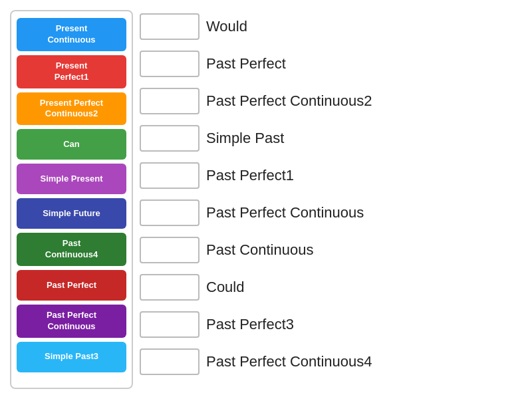 The width and height of the screenshot is (532, 399). Describe the element at coordinates (72, 249) in the screenshot. I see `btn-past-continuous4: Past Continuous4` at that location.